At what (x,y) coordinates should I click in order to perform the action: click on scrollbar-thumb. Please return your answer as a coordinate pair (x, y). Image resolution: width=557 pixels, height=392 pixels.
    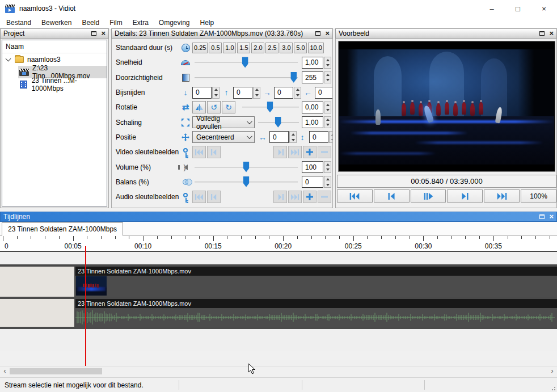
    Looking at the image, I should click on (56, 371).